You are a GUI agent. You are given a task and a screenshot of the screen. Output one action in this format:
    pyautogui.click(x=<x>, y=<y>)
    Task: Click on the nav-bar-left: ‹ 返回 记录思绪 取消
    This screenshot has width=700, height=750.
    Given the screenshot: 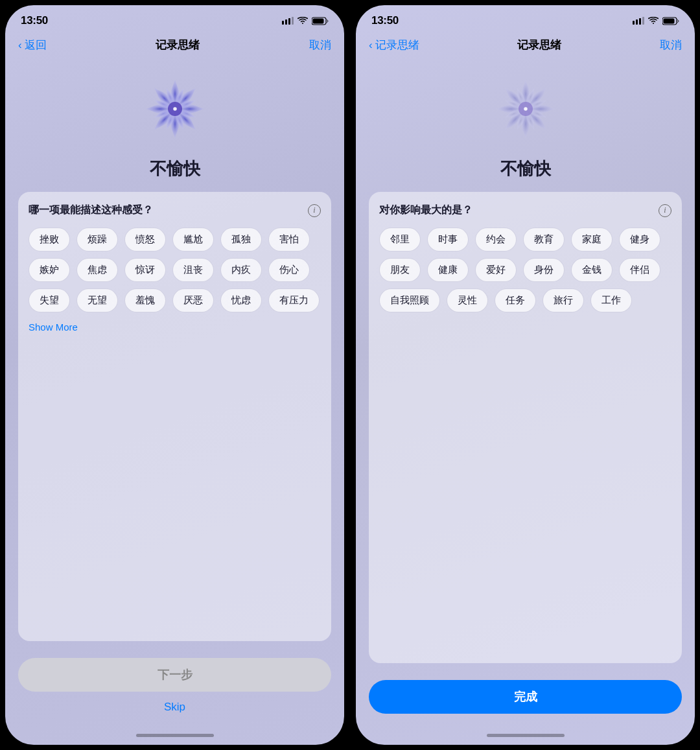 What is the action you would take?
    pyautogui.click(x=175, y=47)
    